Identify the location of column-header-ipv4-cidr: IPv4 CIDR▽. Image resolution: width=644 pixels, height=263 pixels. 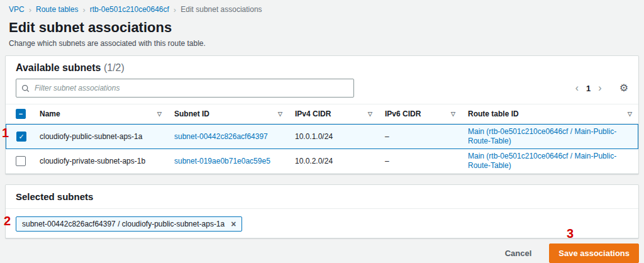
(333, 114).